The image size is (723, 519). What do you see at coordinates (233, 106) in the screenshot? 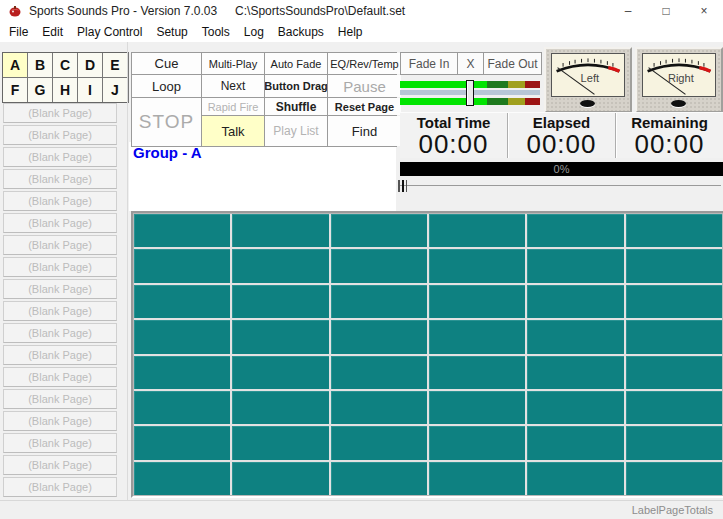
I see `rapid-fire-button: Rapid Fire` at bounding box center [233, 106].